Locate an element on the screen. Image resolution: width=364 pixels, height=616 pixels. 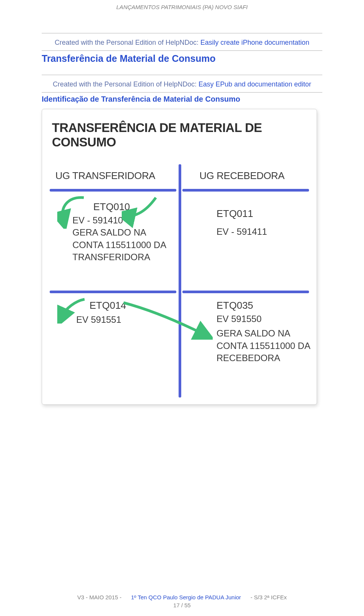
page-footer: V3 - MAIO 2015 - 1º Ten QCO Paulo Sergio… is located at coordinates (182, 601).